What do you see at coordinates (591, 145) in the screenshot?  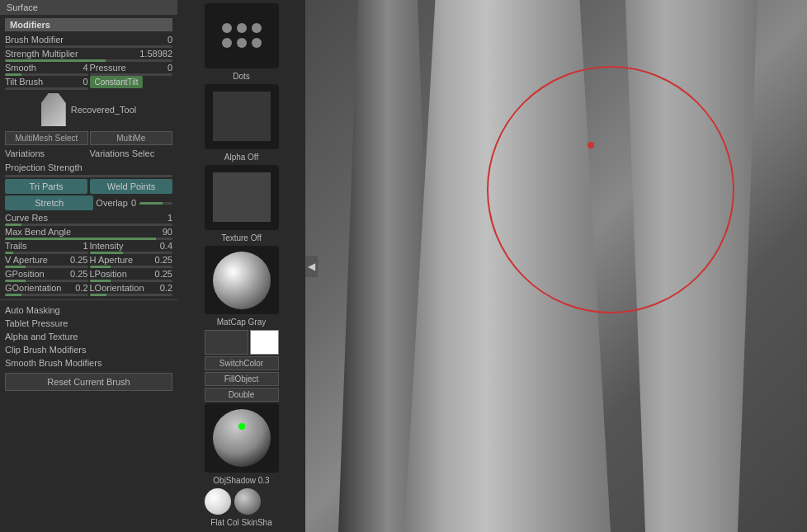 I see `red-dot` at bounding box center [591, 145].